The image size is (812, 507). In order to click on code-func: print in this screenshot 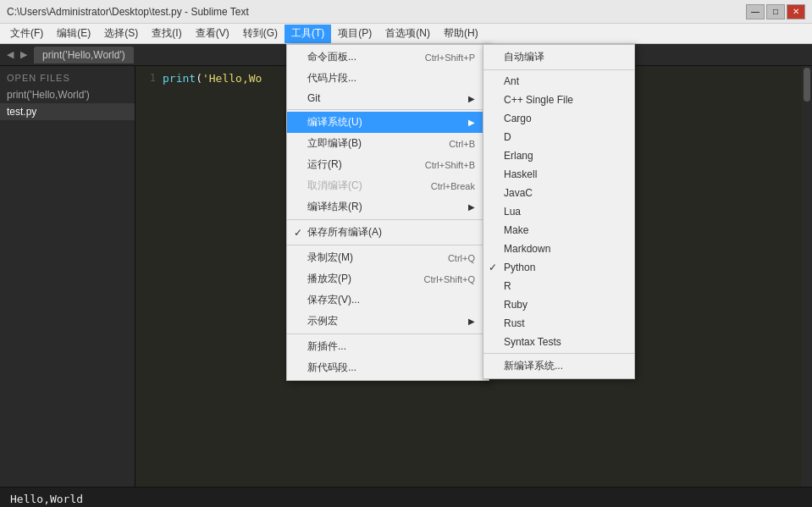, I will do `click(180, 78)`.